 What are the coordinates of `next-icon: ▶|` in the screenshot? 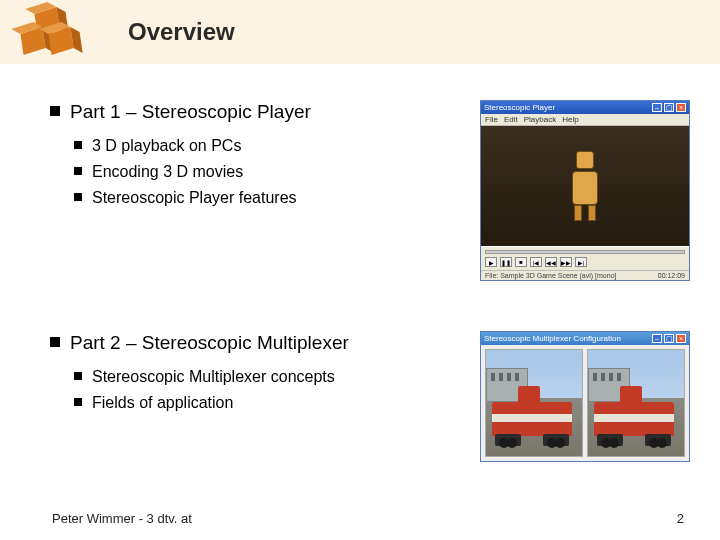 It's located at (581, 262).